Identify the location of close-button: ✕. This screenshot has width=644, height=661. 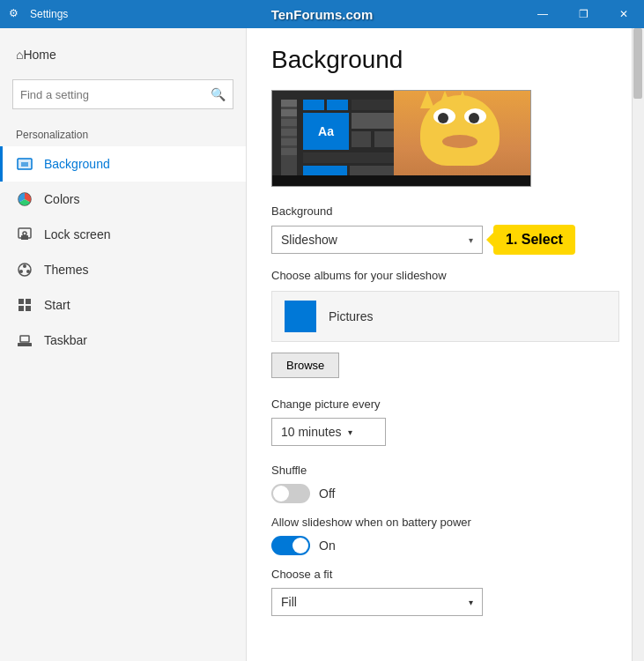
(624, 14).